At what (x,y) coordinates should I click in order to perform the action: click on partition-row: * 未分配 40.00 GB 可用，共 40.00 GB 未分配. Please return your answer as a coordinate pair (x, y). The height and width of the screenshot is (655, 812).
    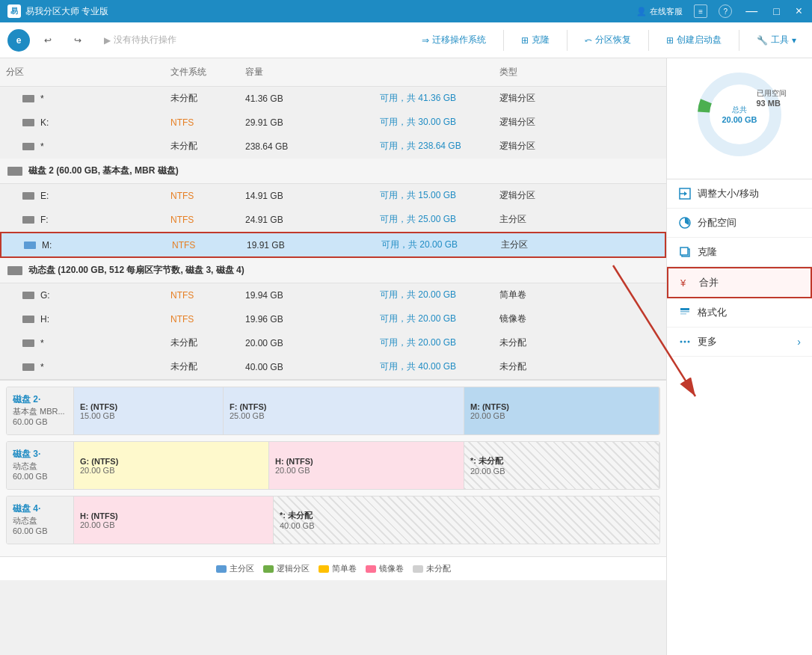
    Looking at the image, I should click on (333, 367).